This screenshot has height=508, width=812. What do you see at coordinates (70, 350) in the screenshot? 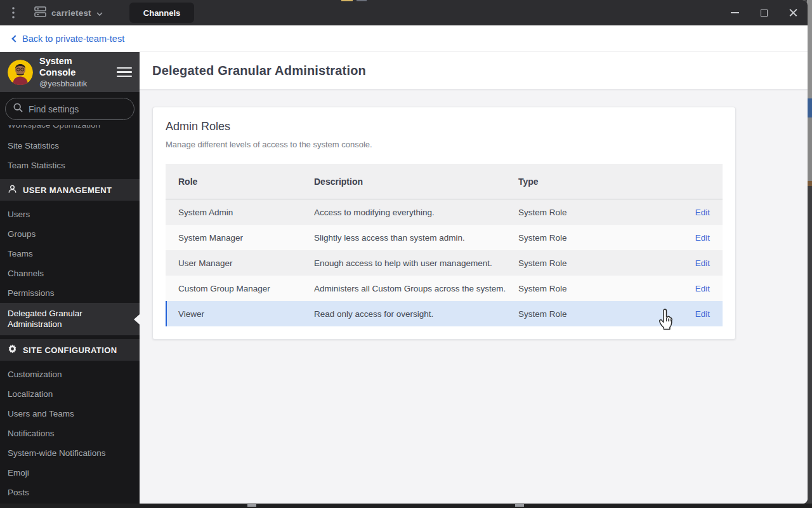
I see `section-site-configuration: SITE CONFIGURATION` at bounding box center [70, 350].